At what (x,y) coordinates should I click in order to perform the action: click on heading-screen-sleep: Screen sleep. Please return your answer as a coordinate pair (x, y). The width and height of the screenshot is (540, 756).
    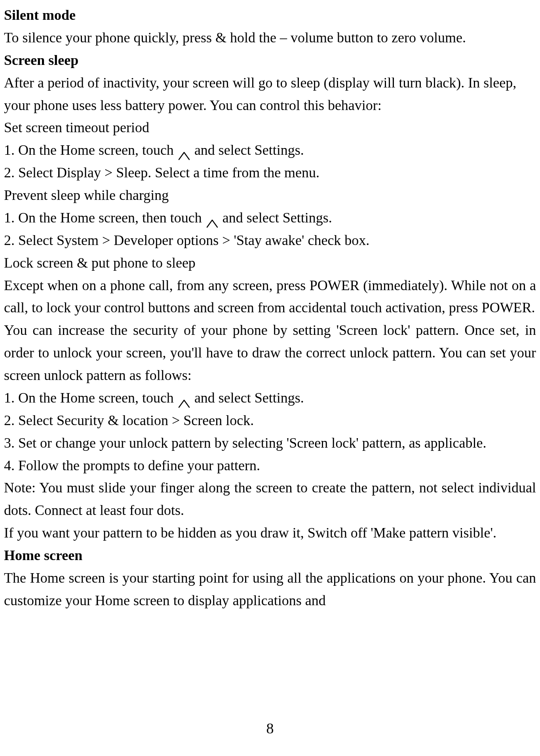
    Looking at the image, I should click on (270, 60).